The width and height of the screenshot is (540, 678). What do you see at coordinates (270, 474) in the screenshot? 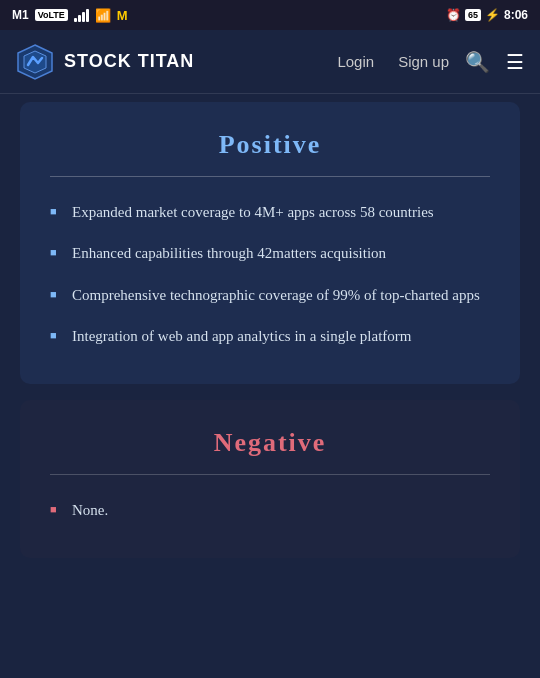
I see `negative-divider` at bounding box center [270, 474].